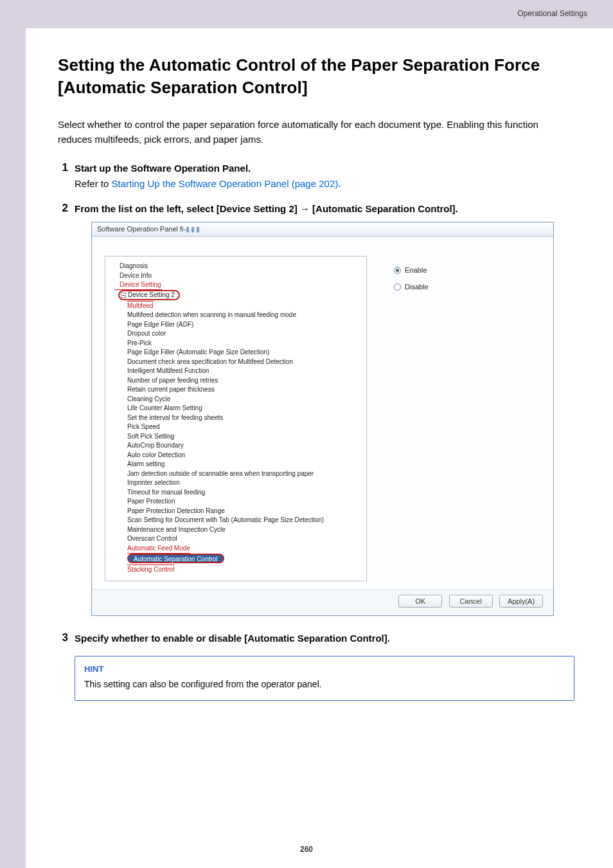  What do you see at coordinates (242, 363) in the screenshot?
I see `tree-item: Document check area specification for Mu…` at bounding box center [242, 363].